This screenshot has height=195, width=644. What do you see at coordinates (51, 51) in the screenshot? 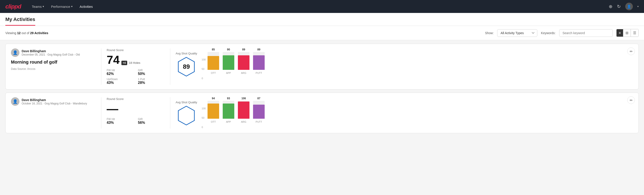
I see `user-name: Dave Billingham` at bounding box center [51, 51].